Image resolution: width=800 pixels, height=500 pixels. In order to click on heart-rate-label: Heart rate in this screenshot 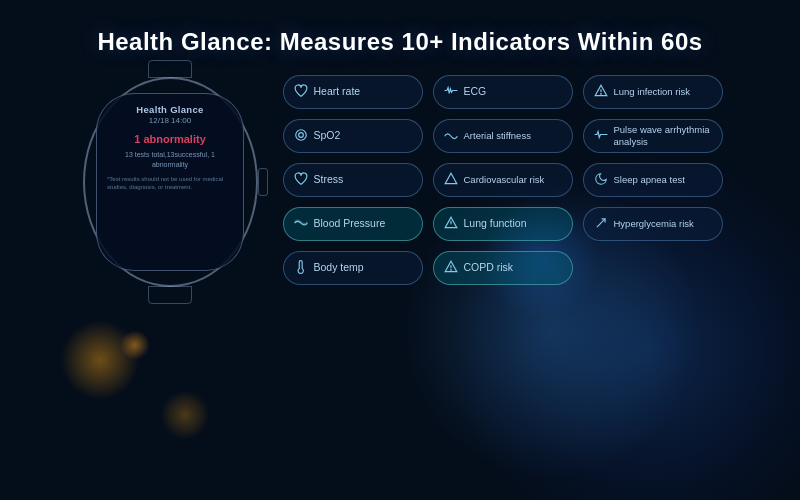, I will do `click(338, 92)`.